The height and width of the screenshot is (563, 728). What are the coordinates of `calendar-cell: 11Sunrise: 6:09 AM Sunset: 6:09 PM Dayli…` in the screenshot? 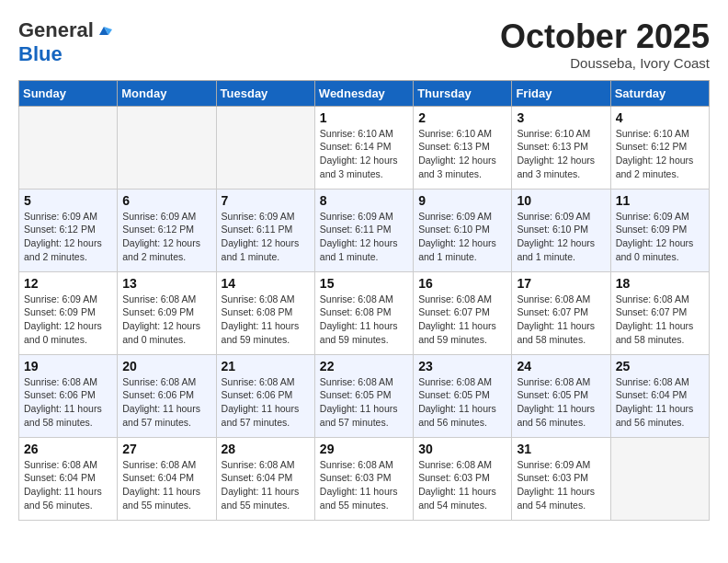 It's located at (660, 230).